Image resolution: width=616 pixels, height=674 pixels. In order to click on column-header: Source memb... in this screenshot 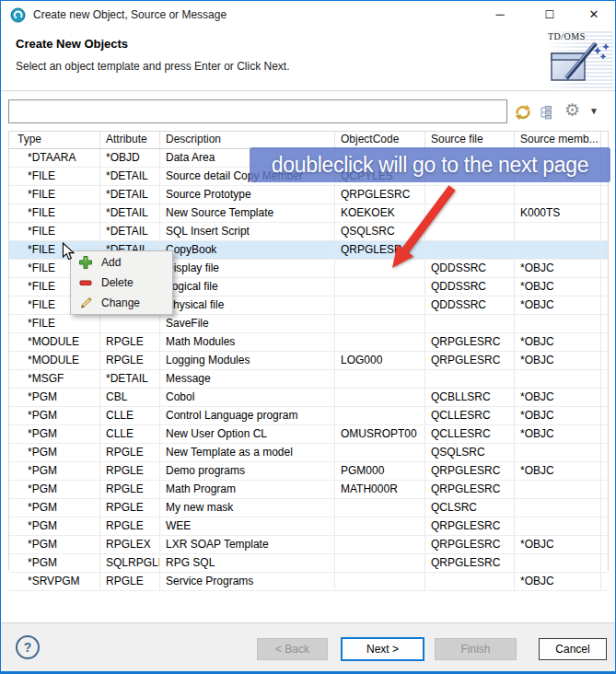, I will do `click(558, 140)`.